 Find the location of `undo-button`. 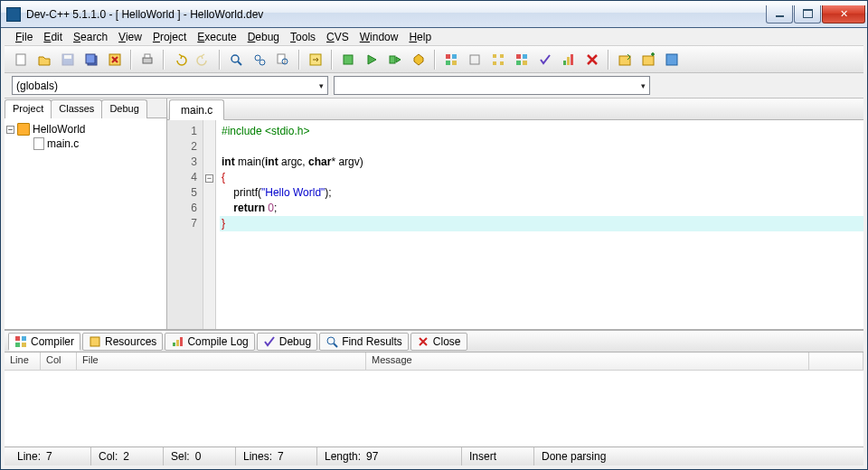

undo-button is located at coordinates (180, 60).